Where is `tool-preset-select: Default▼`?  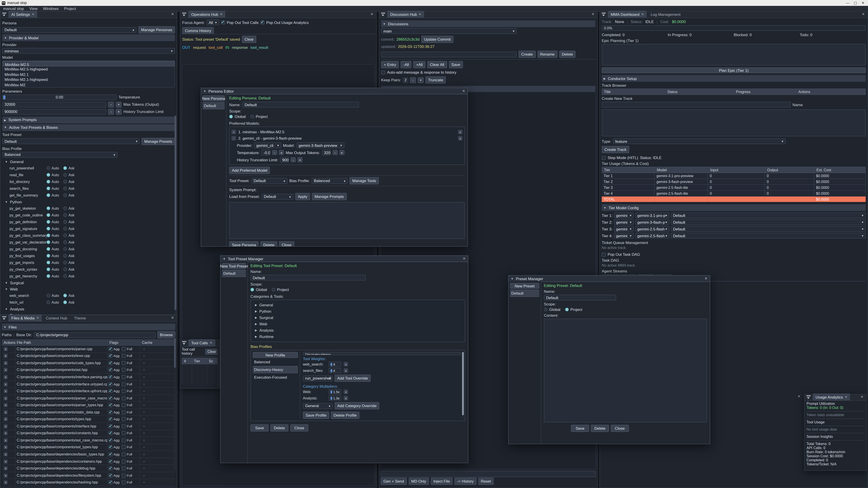
tool-preset-select: Default▼ is located at coordinates (71, 141).